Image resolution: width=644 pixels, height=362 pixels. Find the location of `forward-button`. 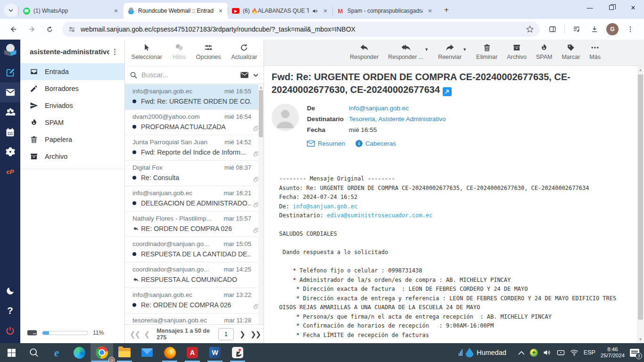

forward-button is located at coordinates (32, 29).